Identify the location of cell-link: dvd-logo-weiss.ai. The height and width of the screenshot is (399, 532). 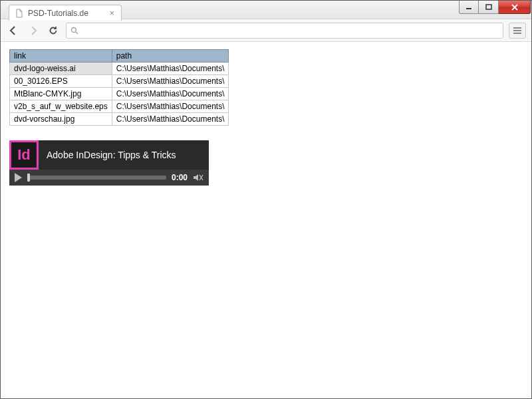
(61, 69).